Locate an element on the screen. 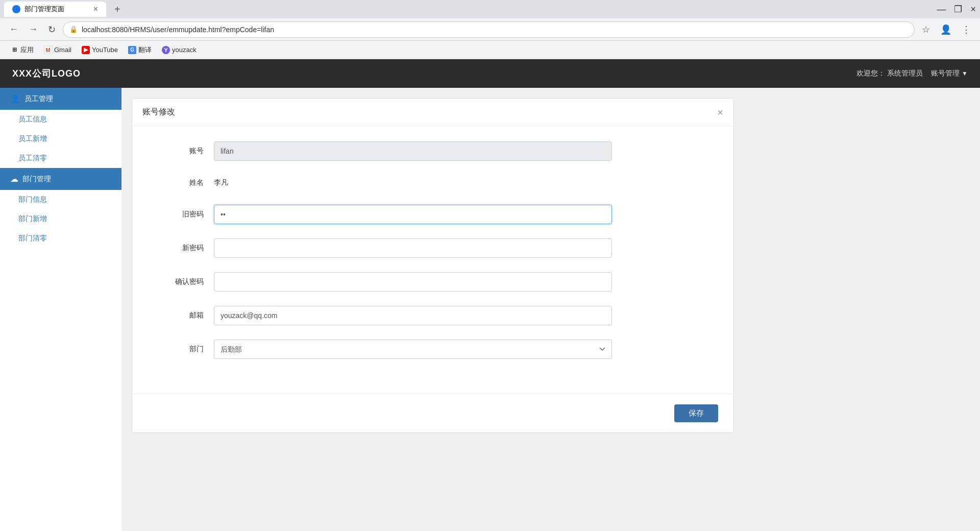 Image resolution: width=980 pixels, height=531 pixels. dept-mgmt-icon: ☁ is located at coordinates (14, 179).